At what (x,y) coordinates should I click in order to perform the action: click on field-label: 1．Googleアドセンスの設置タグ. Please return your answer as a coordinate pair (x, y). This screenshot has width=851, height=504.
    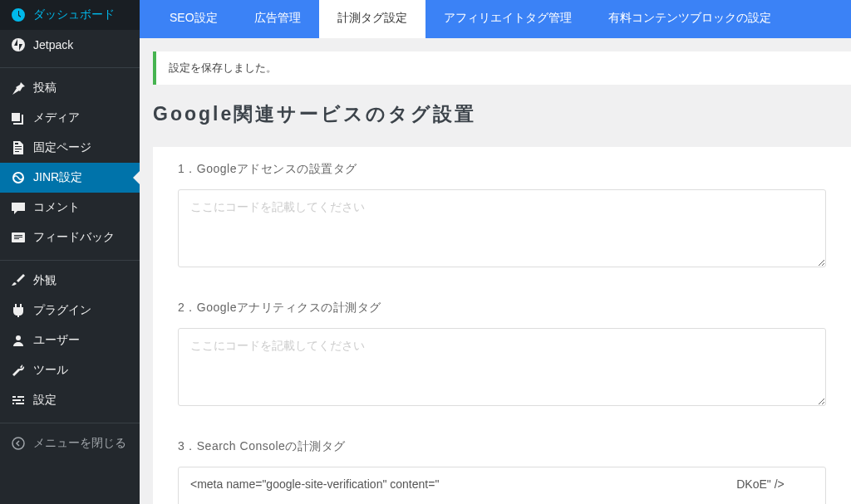
    Looking at the image, I should click on (502, 169).